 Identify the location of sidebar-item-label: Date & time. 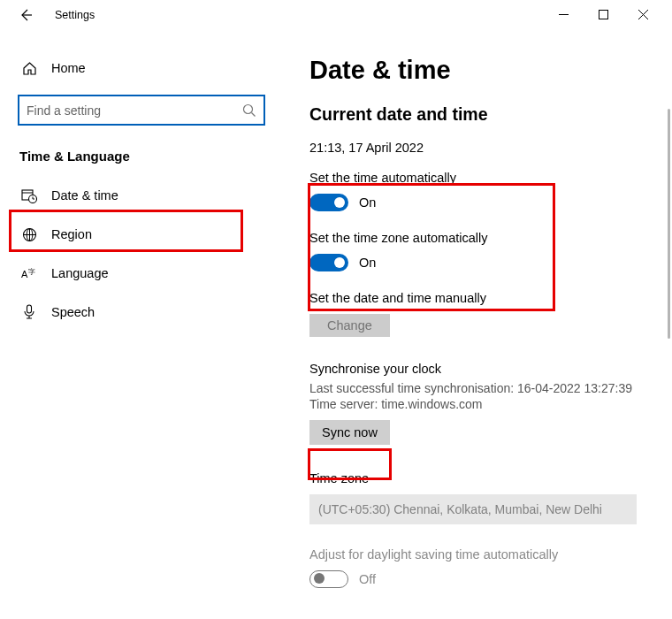
(85, 195).